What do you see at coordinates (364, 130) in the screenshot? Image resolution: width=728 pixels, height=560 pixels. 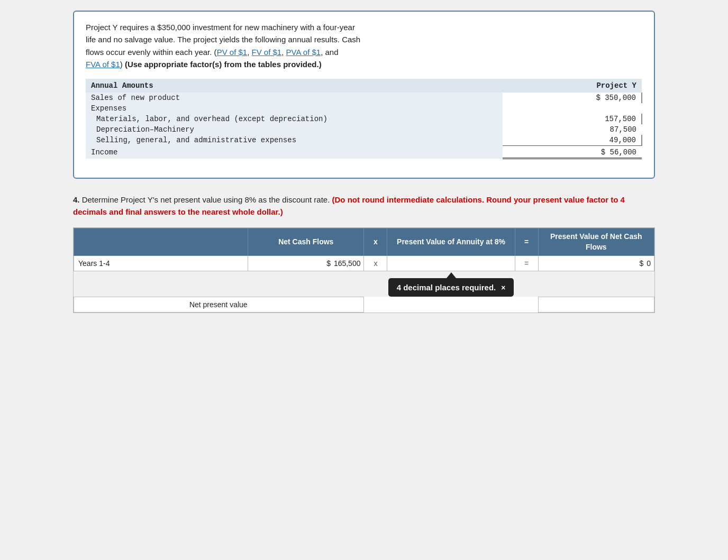 I see `table-row: Depreciation–Machinery 87,500` at bounding box center [364, 130].